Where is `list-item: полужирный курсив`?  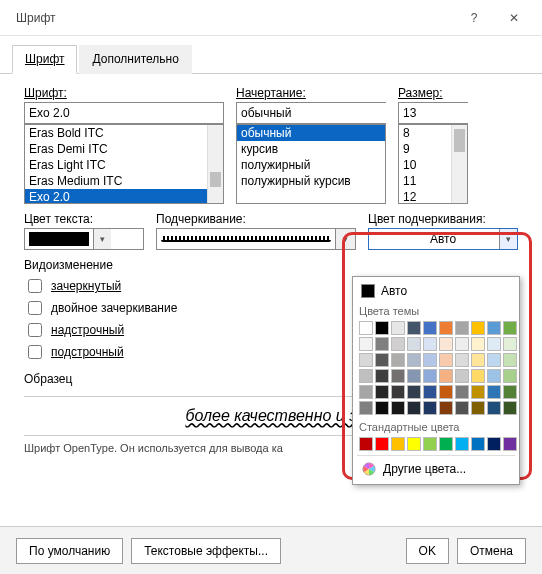 list-item: полужирный курсив is located at coordinates (311, 181).